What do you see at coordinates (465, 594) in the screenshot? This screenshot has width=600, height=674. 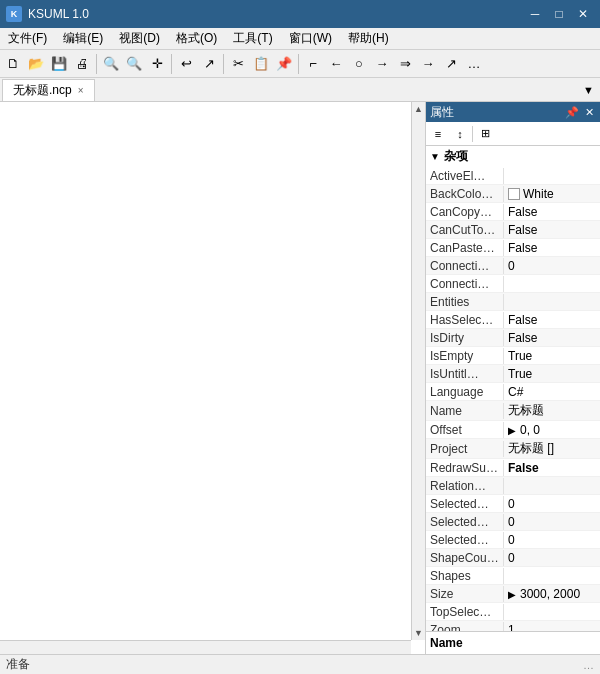 I see `property-name: Size` at bounding box center [465, 594].